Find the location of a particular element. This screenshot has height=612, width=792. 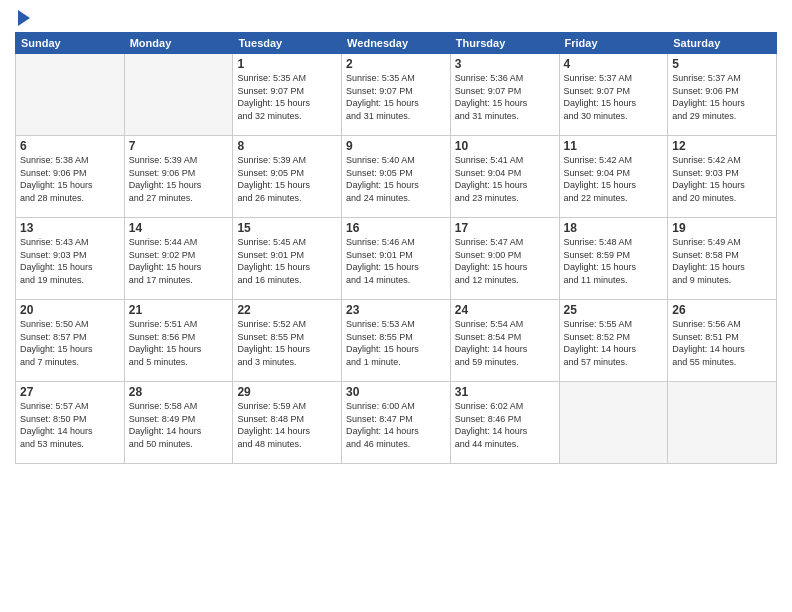

day-info: Sunrise: 5:42 AM Sunset: 9:03 PM Dayligh… is located at coordinates (722, 179).